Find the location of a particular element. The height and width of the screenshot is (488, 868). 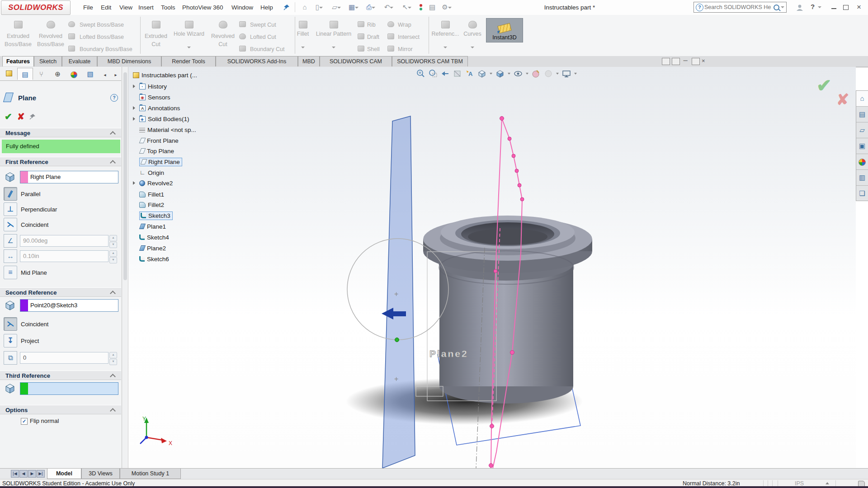

tree-item-sketch6: Sketch6 is located at coordinates (151, 259).